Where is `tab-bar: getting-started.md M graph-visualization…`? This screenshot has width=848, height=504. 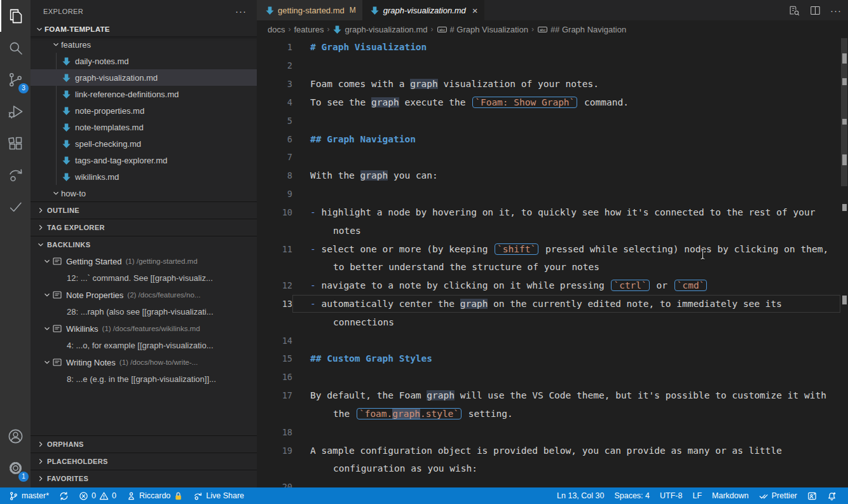 tab-bar: getting-started.md M graph-visualization… is located at coordinates (552, 10).